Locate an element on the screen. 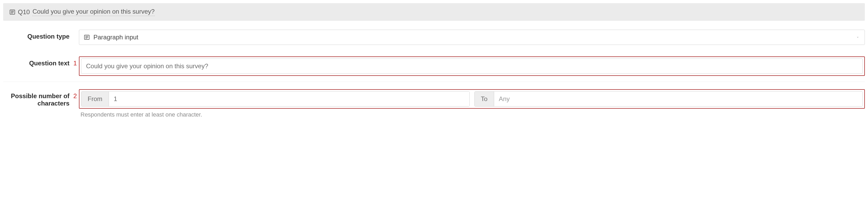  marker-placeholder is located at coordinates (75, 31).